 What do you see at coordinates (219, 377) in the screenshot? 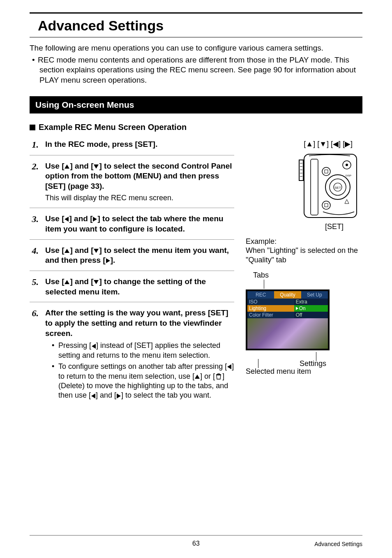
I see `trash-icon` at bounding box center [219, 377].